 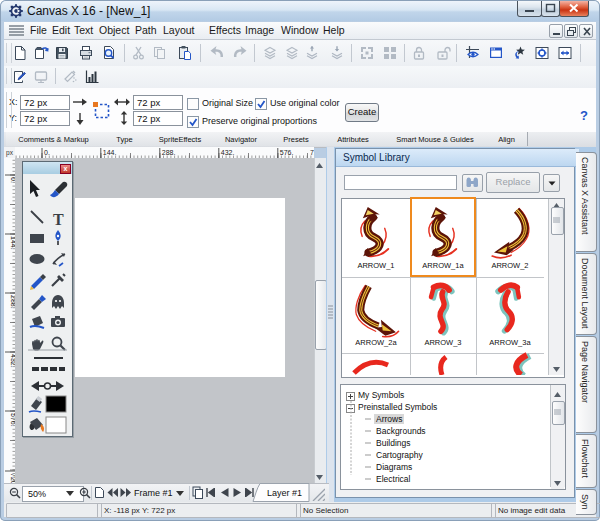 What do you see at coordinates (287, 152) in the screenshot?
I see `svg-text: 576.` at bounding box center [287, 152].